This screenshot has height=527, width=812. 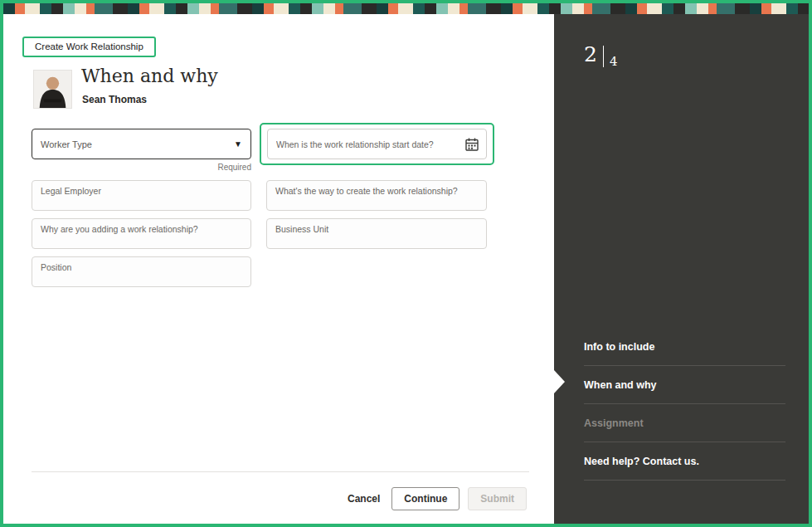 What do you see at coordinates (238, 144) in the screenshot?
I see `chevron-down-icon: ▼` at bounding box center [238, 144].